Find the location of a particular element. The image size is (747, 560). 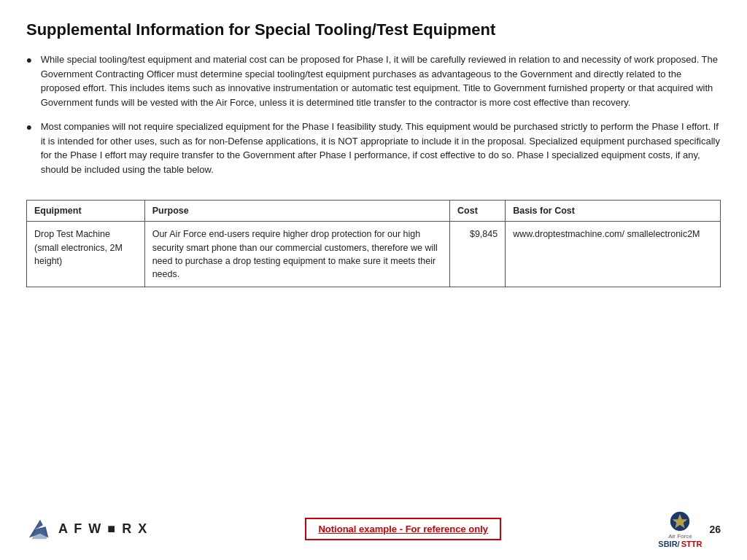

cell-purpose: Our Air Force end-users require higher d… is located at coordinates (297, 254).